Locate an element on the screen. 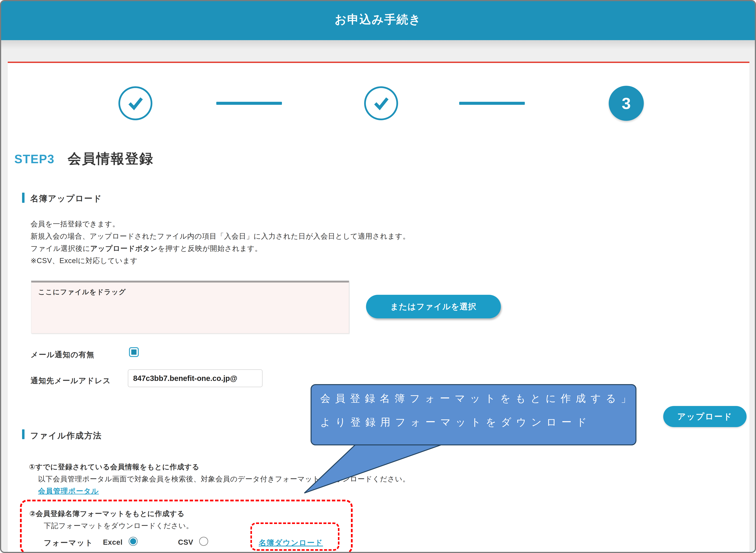 The image size is (756, 553). callout-tail is located at coordinates (372, 469).